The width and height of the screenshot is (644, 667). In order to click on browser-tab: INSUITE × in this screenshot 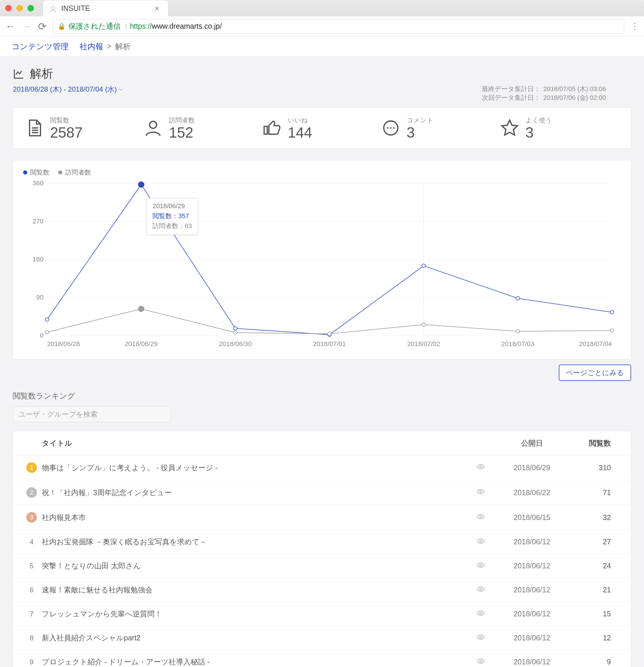, I will do `click(106, 8)`.